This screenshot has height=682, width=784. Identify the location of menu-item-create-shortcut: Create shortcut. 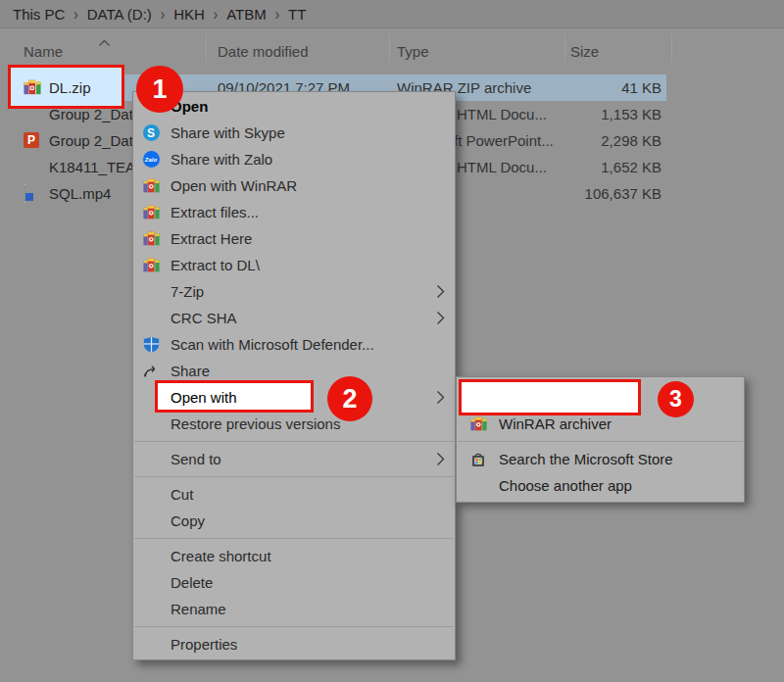
(294, 557).